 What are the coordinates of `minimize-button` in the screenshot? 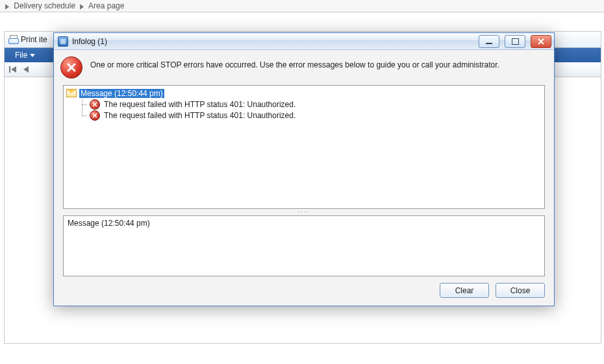 It's located at (489, 42).